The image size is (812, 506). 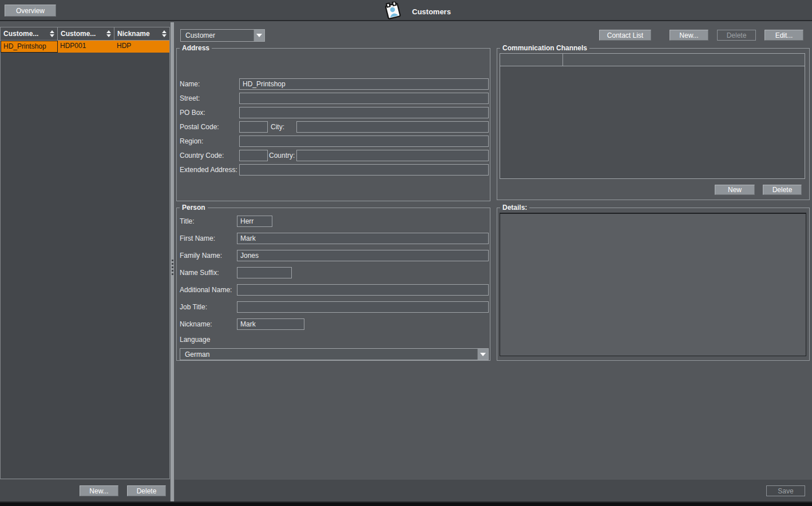 What do you see at coordinates (689, 35) in the screenshot?
I see `new-customer-button: New...` at bounding box center [689, 35].